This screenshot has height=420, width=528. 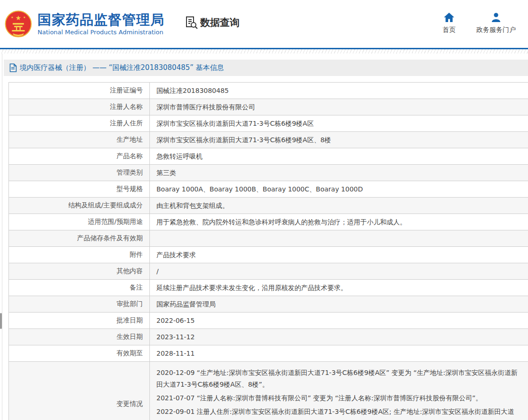 What do you see at coordinates (339, 157) in the screenshot?
I see `field-value: 急救转运呼吸机` at bounding box center [339, 157].